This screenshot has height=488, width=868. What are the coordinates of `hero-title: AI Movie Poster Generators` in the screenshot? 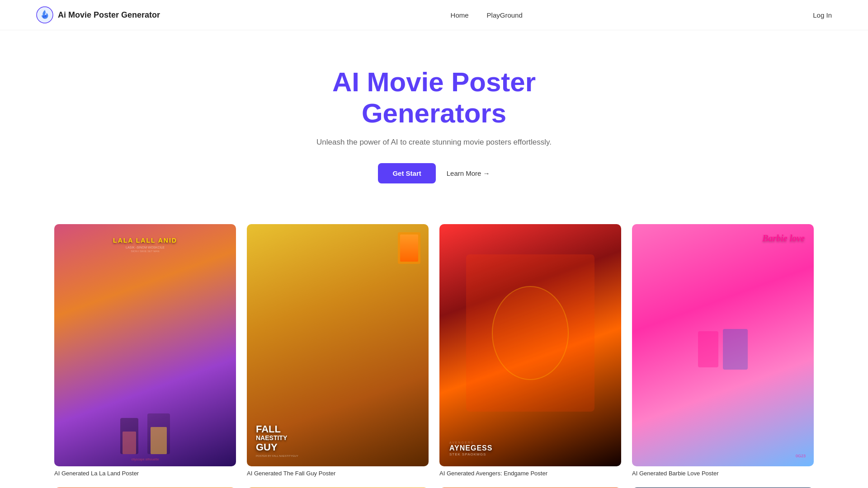 It's located at (434, 98).